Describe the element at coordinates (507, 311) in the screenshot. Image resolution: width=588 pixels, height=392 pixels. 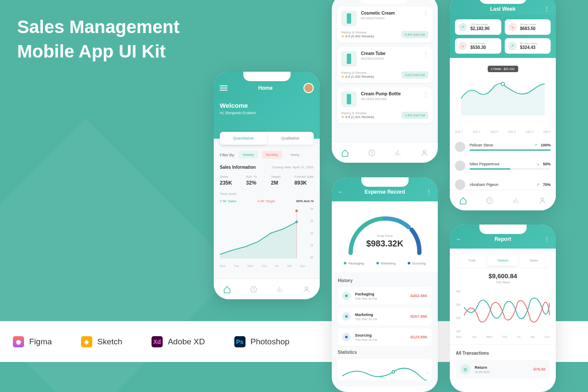
I see `report-chart-svg` at that location.